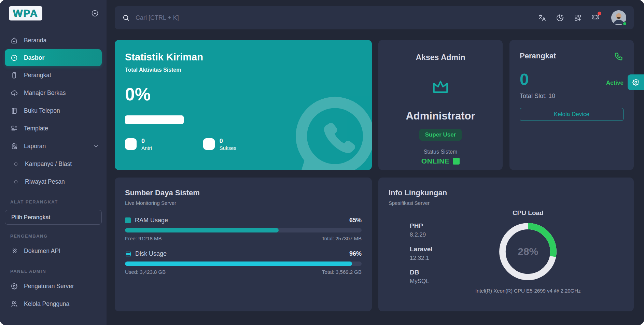  Describe the element at coordinates (528, 213) in the screenshot. I see `cpu-load-title: CPU Load` at that location.